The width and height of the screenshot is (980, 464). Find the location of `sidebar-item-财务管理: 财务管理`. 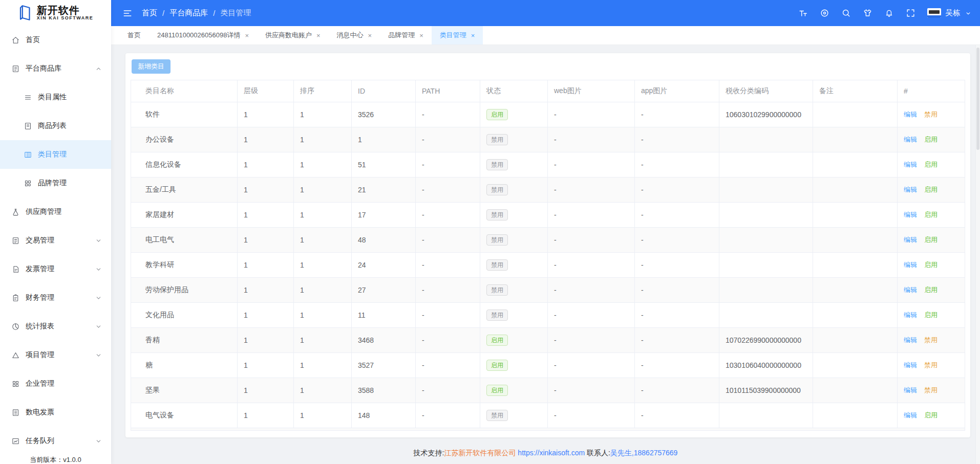

sidebar-item-财务管理: 财务管理 is located at coordinates (55, 298).